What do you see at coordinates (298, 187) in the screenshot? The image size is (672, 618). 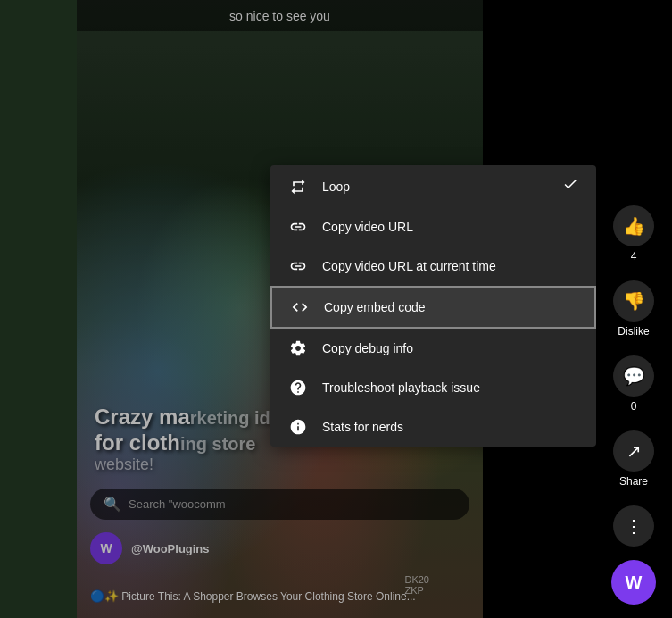 I see `loop-icon` at bounding box center [298, 187].